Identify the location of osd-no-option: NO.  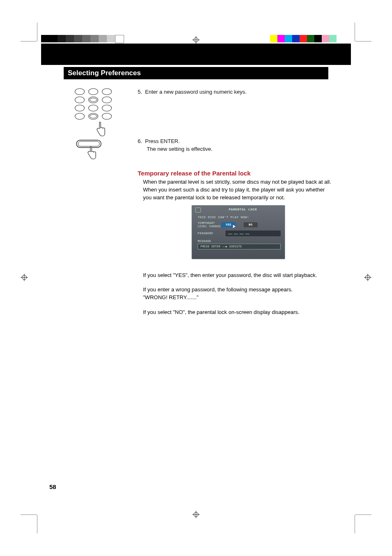
(251, 225).